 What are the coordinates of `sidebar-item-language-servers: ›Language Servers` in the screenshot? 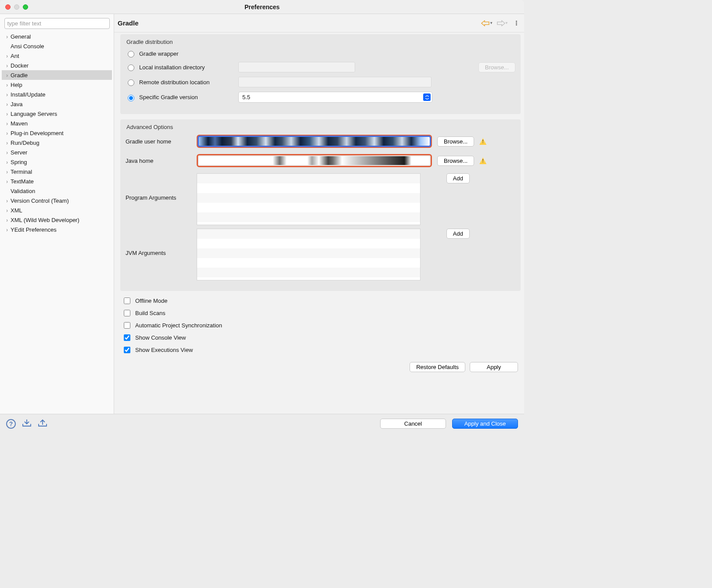 It's located at (57, 114).